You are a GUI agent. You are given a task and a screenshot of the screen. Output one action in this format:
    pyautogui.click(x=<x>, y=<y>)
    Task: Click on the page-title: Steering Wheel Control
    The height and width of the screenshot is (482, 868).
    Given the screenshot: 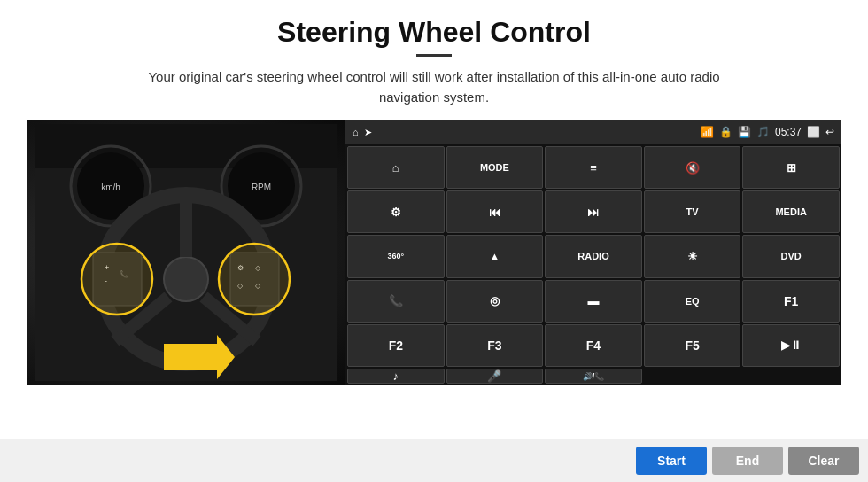 What is the action you would take?
    pyautogui.click(x=434, y=32)
    